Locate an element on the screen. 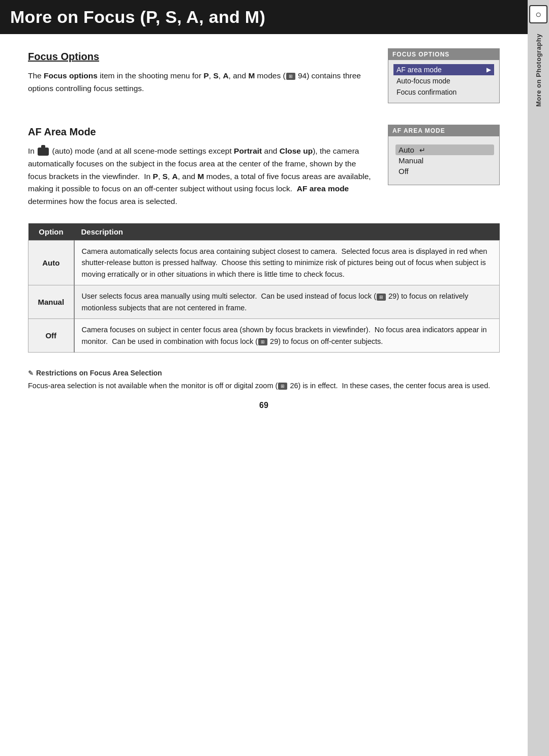 Image resolution: width=549 pixels, height=756 pixels. table-row: Auto Camera automatically selects focus … is located at coordinates (264, 263).